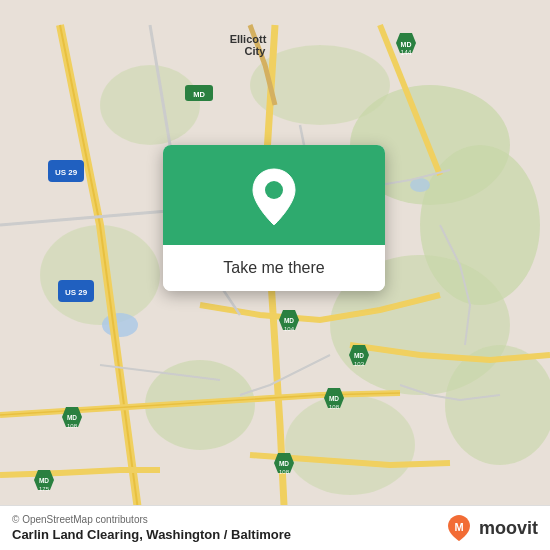  I want to click on popup-green-area, so click(274, 195).